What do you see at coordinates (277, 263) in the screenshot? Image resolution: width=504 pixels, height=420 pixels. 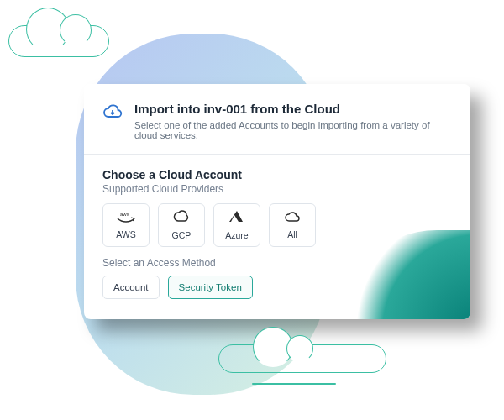 I see `access-method-label: Select an Access Method` at bounding box center [277, 263].